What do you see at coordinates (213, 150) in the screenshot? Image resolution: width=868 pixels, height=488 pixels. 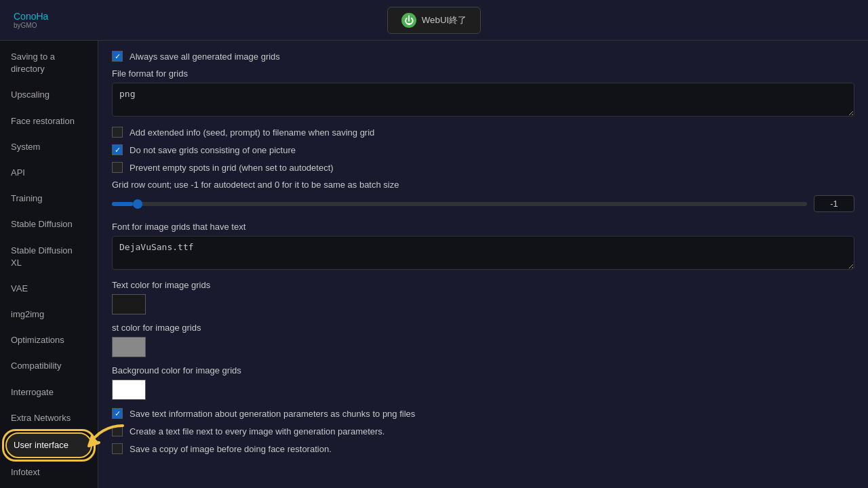 I see `no-save-single-label: Do not save grids consisting of one pict…` at bounding box center [213, 150].